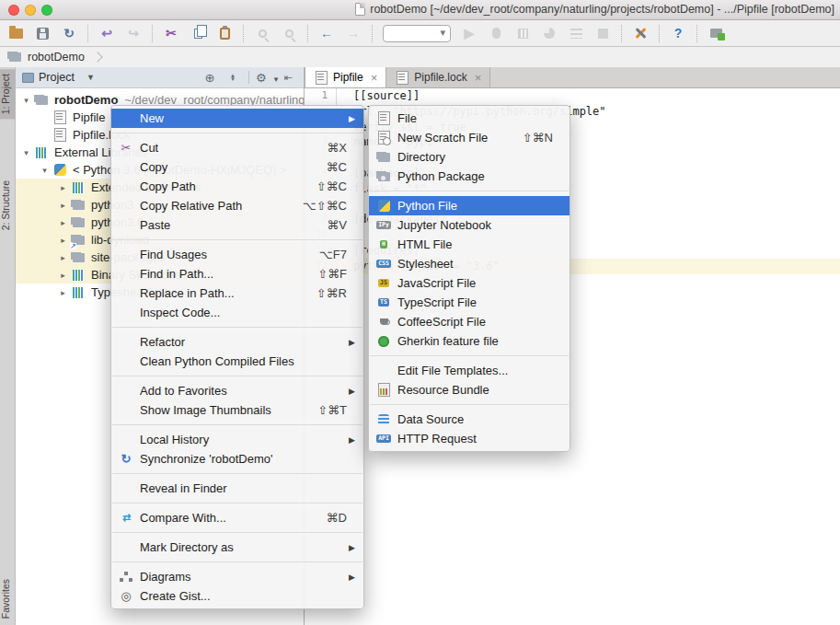  I want to click on submenu-item-javascript-file: JS JavaScript File, so click(469, 284).